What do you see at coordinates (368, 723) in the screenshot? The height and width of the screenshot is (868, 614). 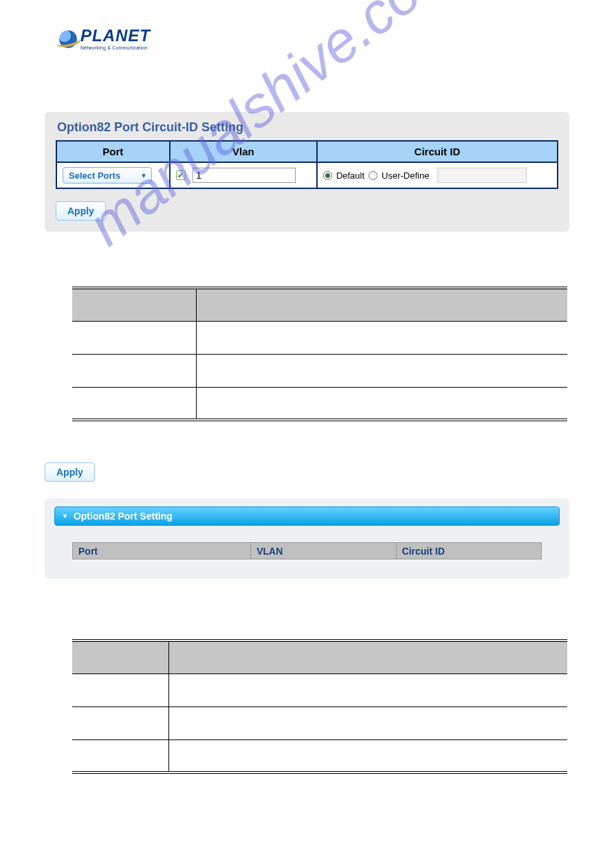 I see `desc2-r2-c2` at bounding box center [368, 723].